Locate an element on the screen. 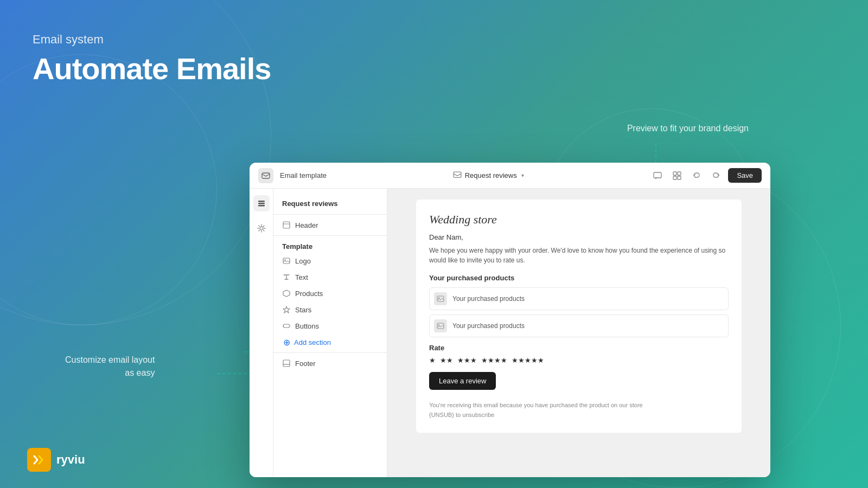 This screenshot has height=488, width=868. star-4: ★★★★ is located at coordinates (494, 360).